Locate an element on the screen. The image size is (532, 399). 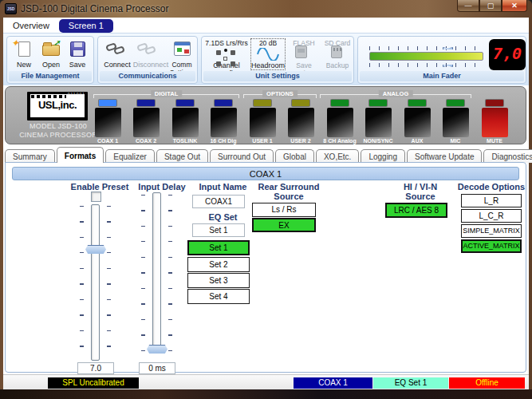
page-tabs: Summary Formats Equalizer Stage Out Surr… is located at coordinates (266, 155).